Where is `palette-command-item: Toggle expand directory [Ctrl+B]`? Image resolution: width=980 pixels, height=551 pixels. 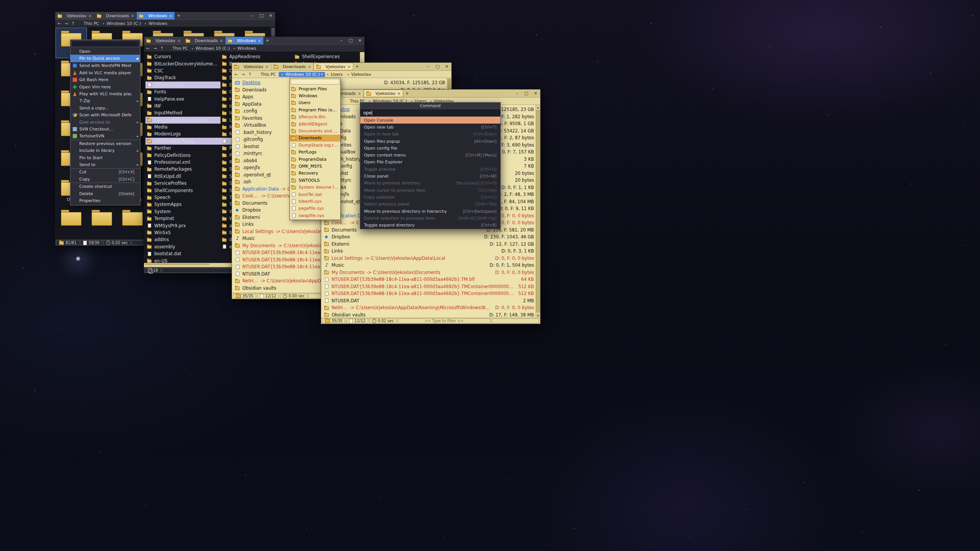
palette-command-item: Toggle expand directory [Ctrl+B] is located at coordinates (430, 225).